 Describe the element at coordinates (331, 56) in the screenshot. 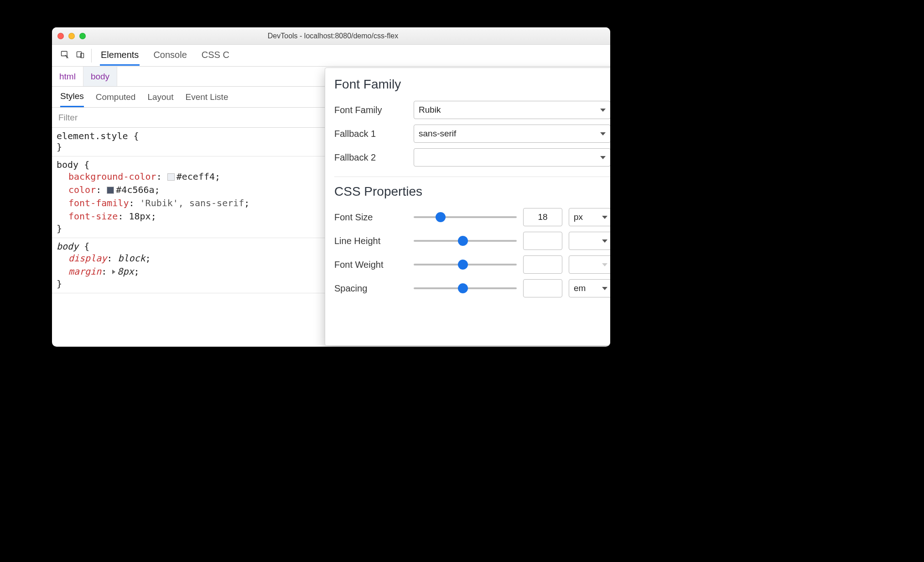

I see `toolbar: Elements Console CSS C` at that location.